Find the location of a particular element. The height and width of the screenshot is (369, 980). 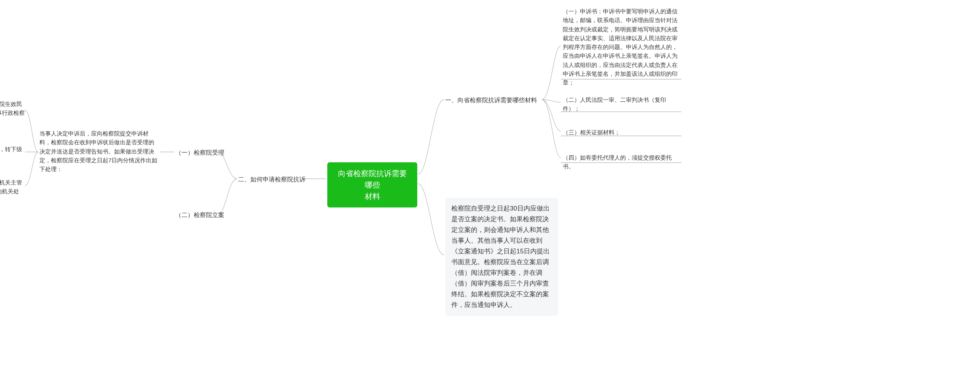

sub-acceptance: （一）检察院受理 is located at coordinates (200, 153).